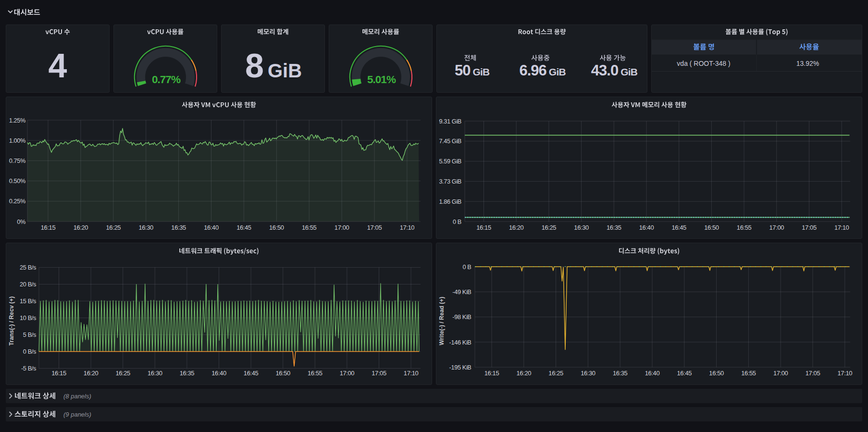  Describe the element at coordinates (166, 80) in the screenshot. I see `svg-text: 0.77%` at that location.